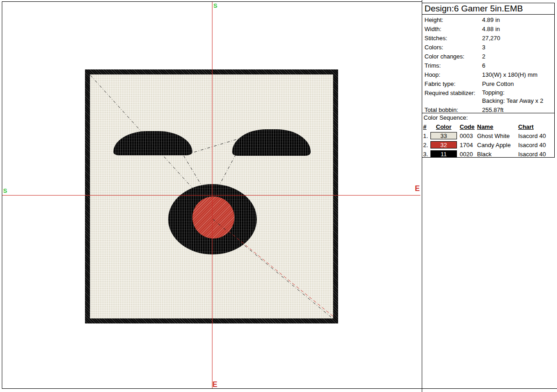 This screenshot has width=557, height=392. What do you see at coordinates (468, 127) in the screenshot?
I see `column-header-code: Code` at bounding box center [468, 127].